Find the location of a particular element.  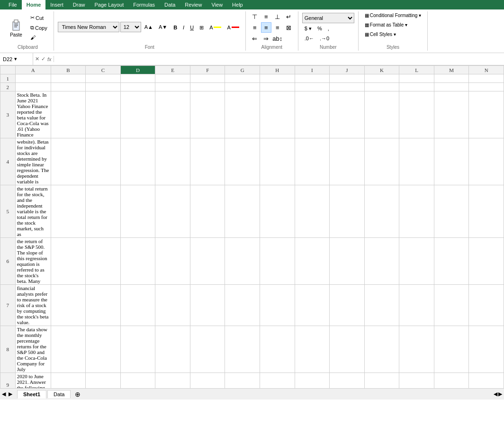

scroll-sheet-right-icon: ▶ is located at coordinates (500, 394).